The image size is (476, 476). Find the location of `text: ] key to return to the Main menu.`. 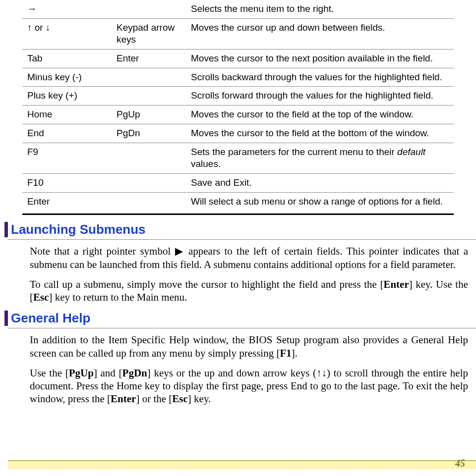

text: ] key to return to the Main menu. is located at coordinates (118, 297).